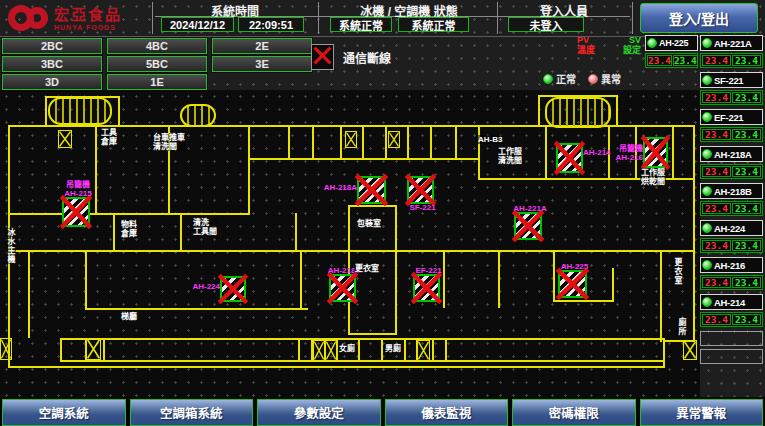 The image size is (765, 426). I want to click on ahu-name-plate: AH-218A, so click(732, 154).